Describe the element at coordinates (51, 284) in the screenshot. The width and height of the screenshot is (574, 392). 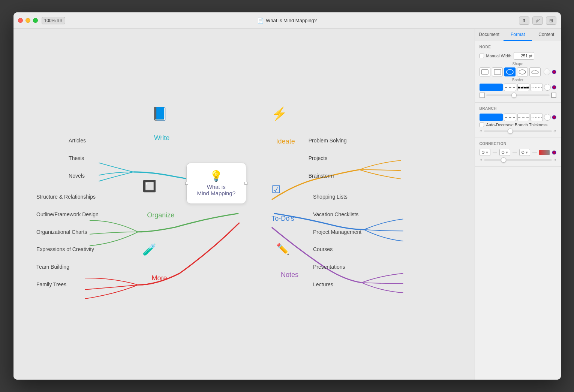
I see `more-leaf-family: Family Trees` at that location.